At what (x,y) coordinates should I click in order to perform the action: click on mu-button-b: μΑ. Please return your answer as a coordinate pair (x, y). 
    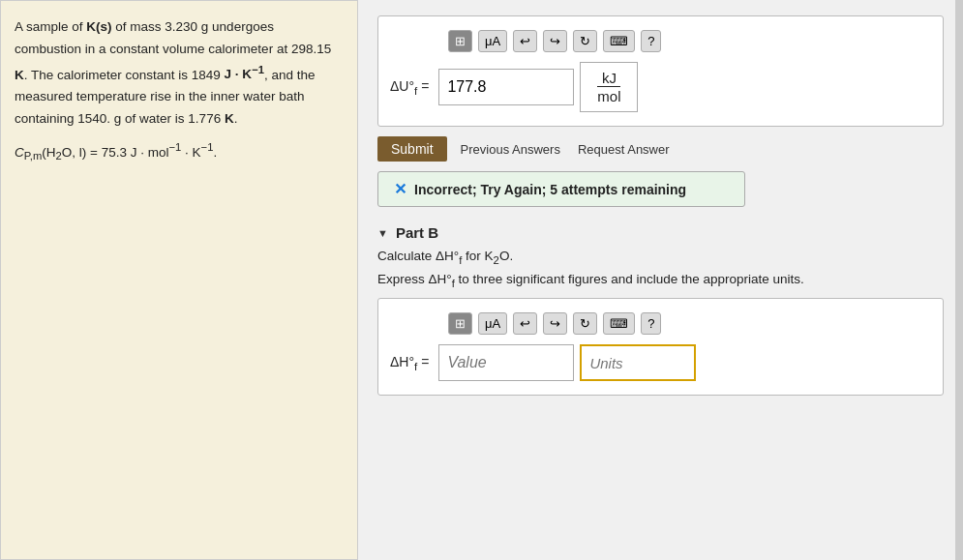
    Looking at the image, I should click on (493, 323).